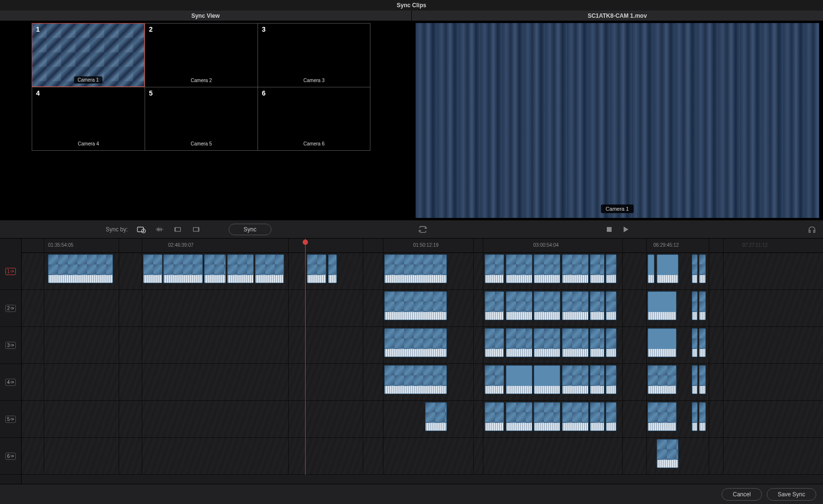  I want to click on playhead, so click(306, 357).